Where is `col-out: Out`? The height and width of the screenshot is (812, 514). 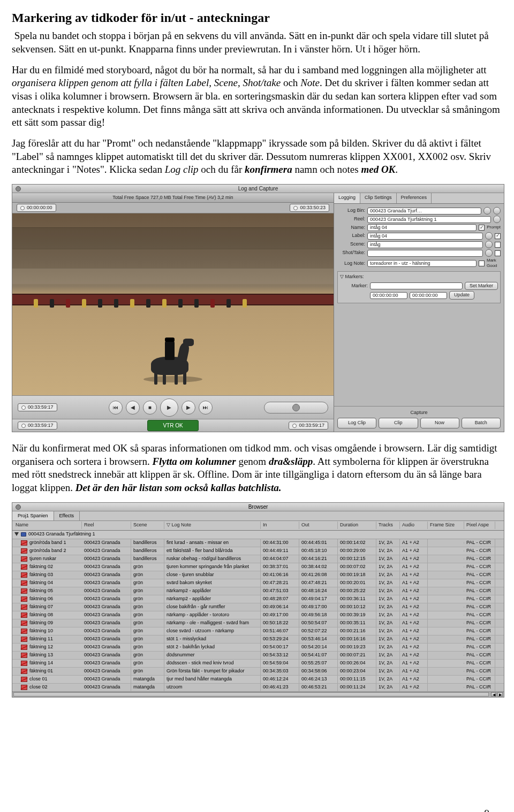 col-out: Out is located at coordinates (319, 525).